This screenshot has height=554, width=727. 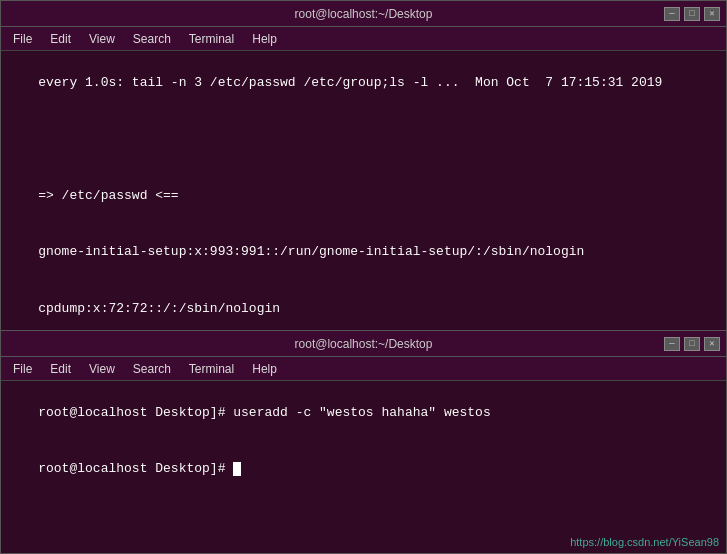 I want to click on window-controls-bottom: ─ □ ✕, so click(x=692, y=344).